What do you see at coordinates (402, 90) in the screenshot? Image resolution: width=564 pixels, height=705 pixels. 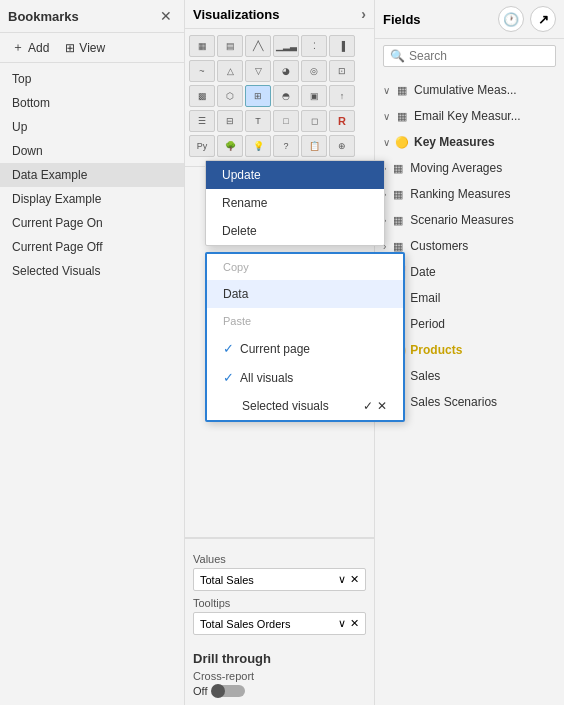 I see `table-icon: ▦` at bounding box center [402, 90].